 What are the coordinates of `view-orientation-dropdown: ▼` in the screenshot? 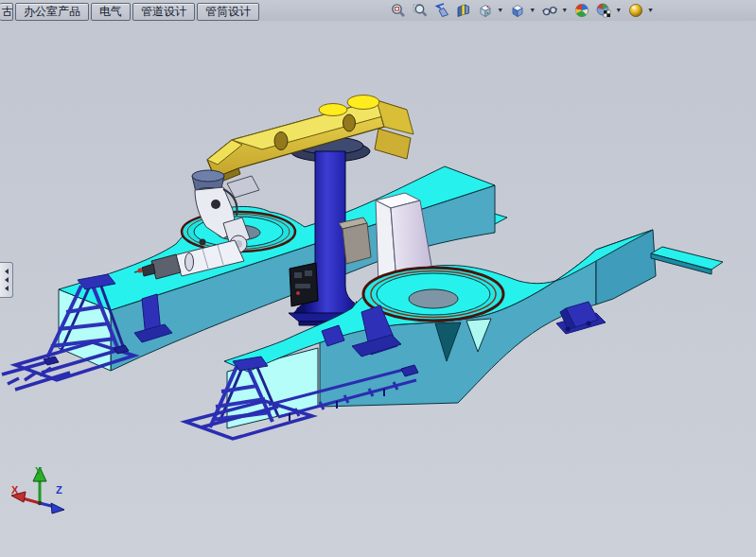 It's located at (500, 10).